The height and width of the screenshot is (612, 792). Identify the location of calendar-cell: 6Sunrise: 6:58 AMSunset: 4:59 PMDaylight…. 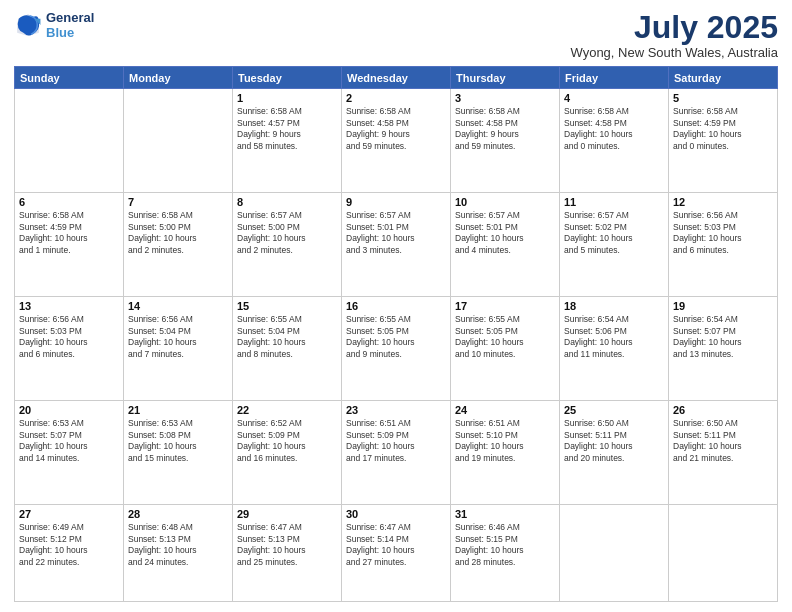
(70, 245).